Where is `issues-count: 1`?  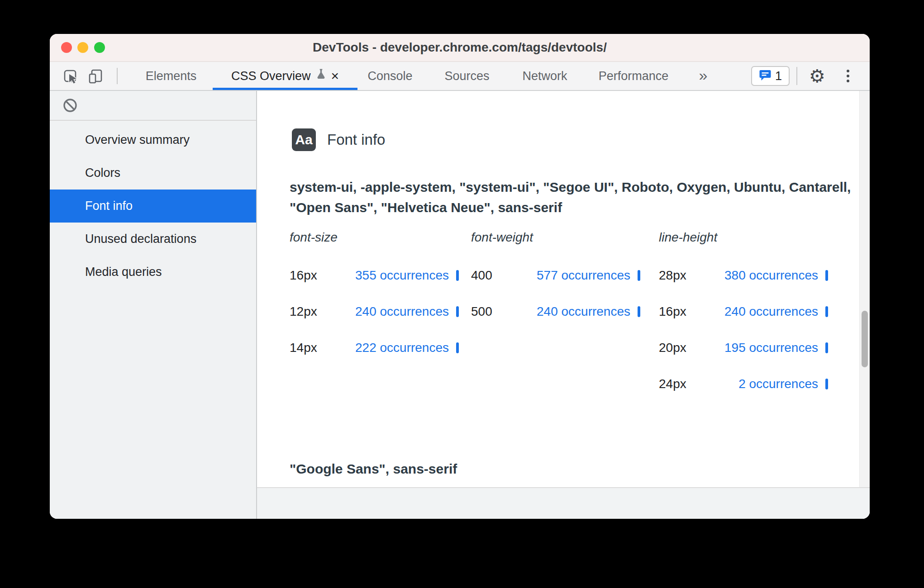
issues-count: 1 is located at coordinates (778, 76).